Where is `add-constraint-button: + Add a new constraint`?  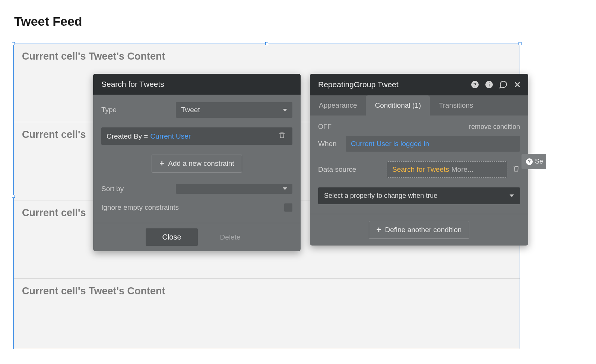 add-constraint-button: + Add a new constraint is located at coordinates (197, 164).